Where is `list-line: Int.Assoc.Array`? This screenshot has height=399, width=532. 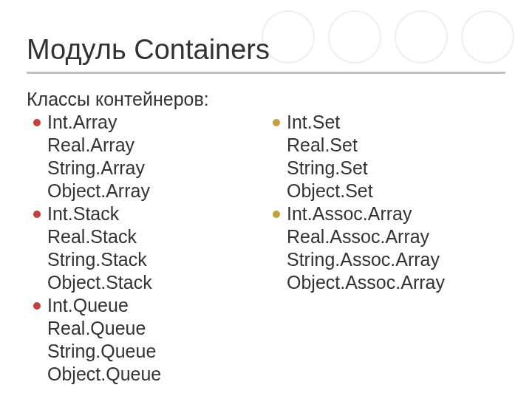
list-line: Int.Assoc.Array is located at coordinates (366, 214).